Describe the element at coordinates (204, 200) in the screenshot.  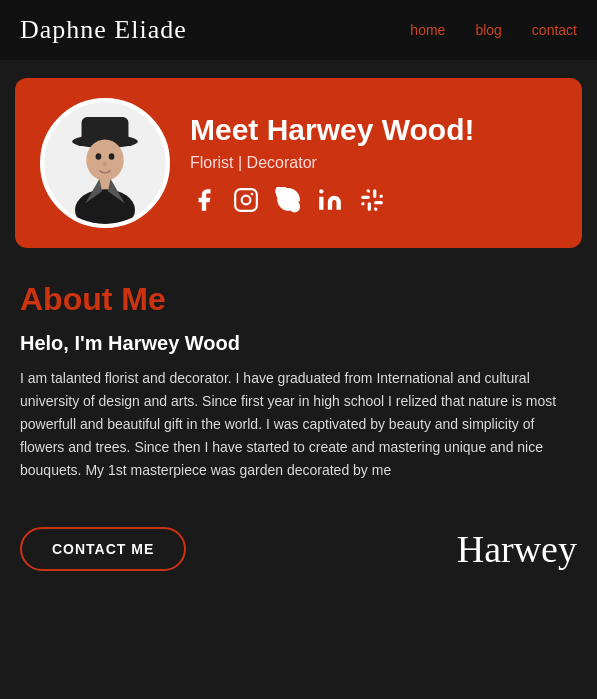
I see `facebook-icon` at that location.